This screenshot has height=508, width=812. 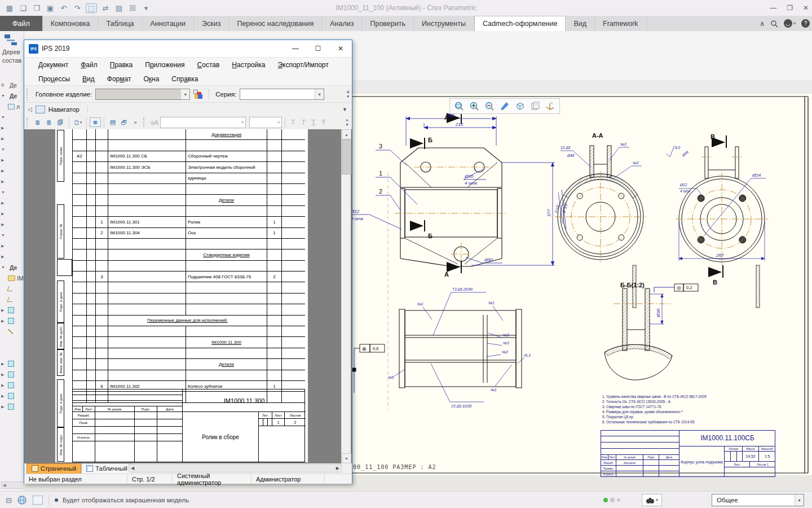 I want to click on window-mode-icon: ▦, so click(x=10, y=8).